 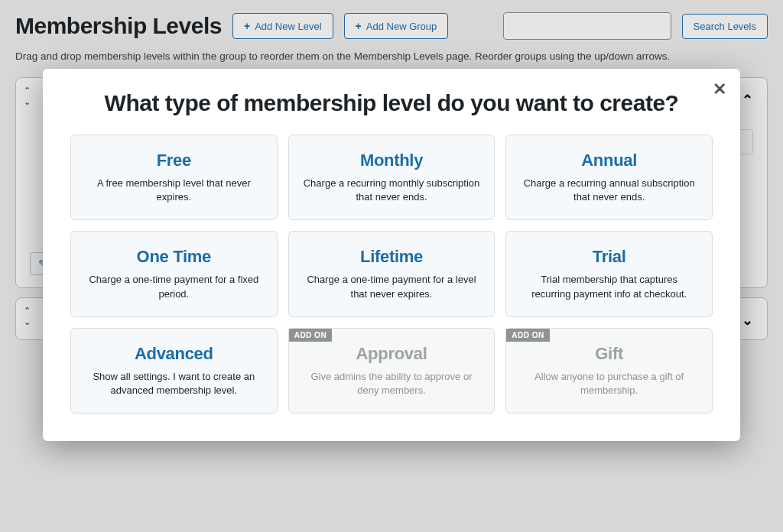 I want to click on tile-title: Annual, so click(x=609, y=161).